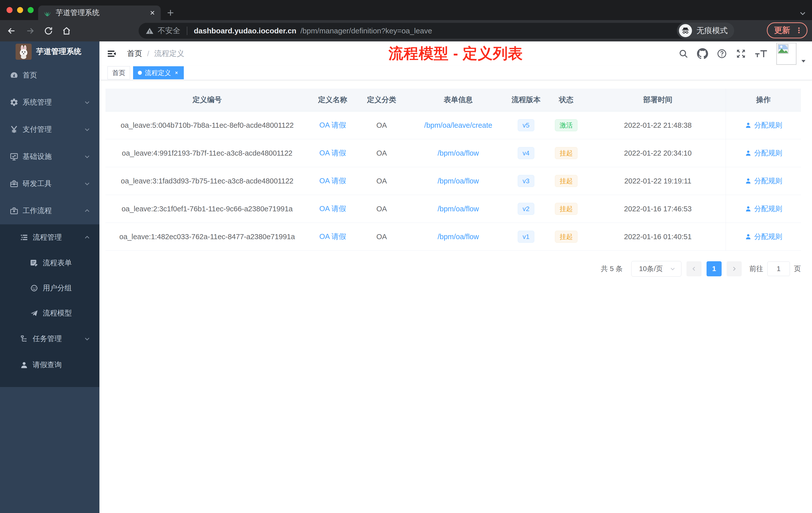 This screenshot has width=812, height=513. What do you see at coordinates (20, 10) in the screenshot?
I see `window-controls` at bounding box center [20, 10].